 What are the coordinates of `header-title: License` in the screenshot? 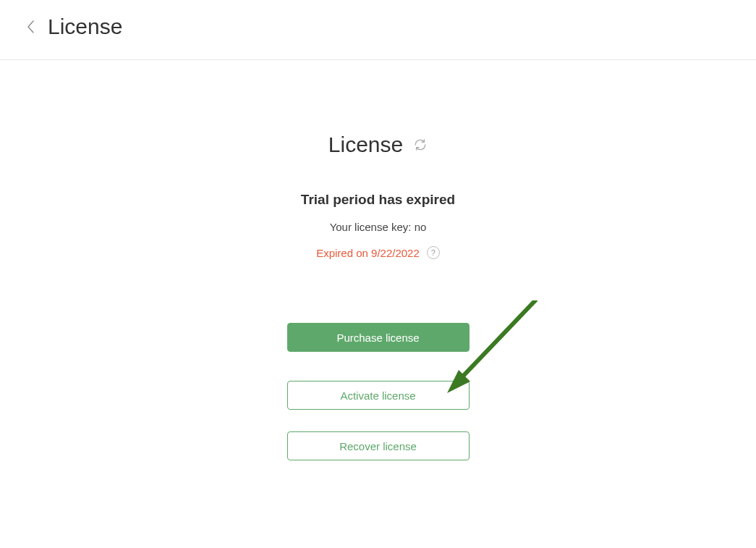 It's located at (85, 27).